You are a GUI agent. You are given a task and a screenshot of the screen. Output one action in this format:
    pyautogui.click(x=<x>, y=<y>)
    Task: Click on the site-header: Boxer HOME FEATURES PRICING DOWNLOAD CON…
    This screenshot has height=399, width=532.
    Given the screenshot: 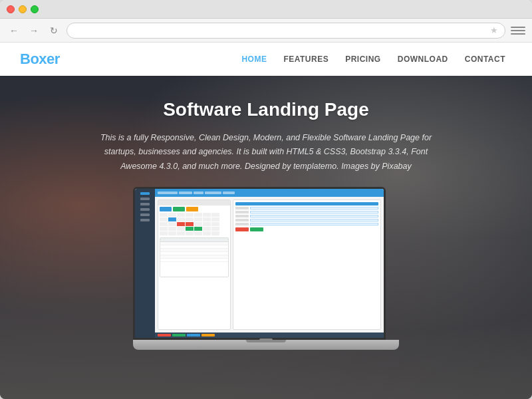 What is the action you would take?
    pyautogui.click(x=266, y=59)
    